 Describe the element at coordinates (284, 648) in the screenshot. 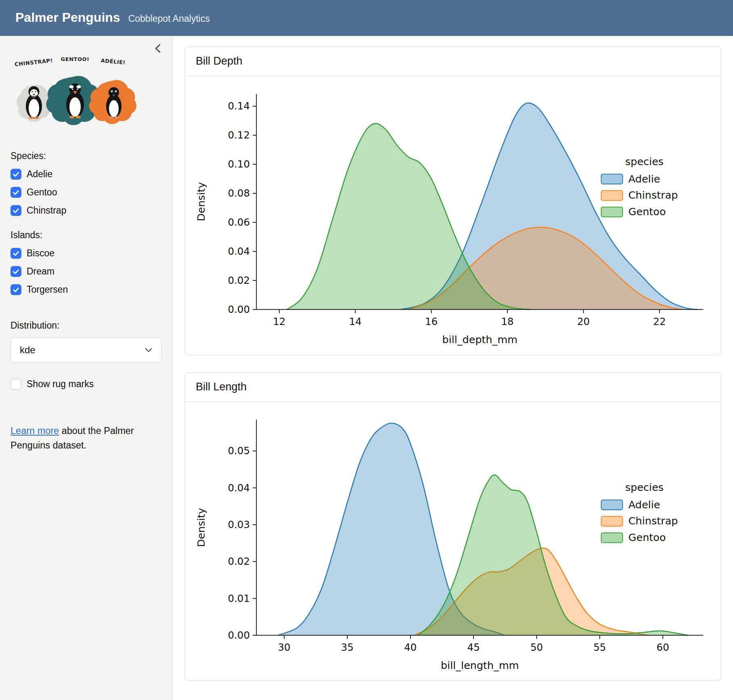

I see `svg-text: 30` at that location.